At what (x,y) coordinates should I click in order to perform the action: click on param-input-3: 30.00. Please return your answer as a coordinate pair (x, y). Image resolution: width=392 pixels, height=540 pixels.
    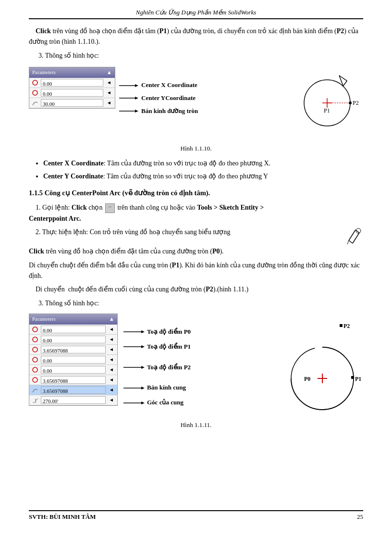
    Looking at the image, I should click on (72, 103).